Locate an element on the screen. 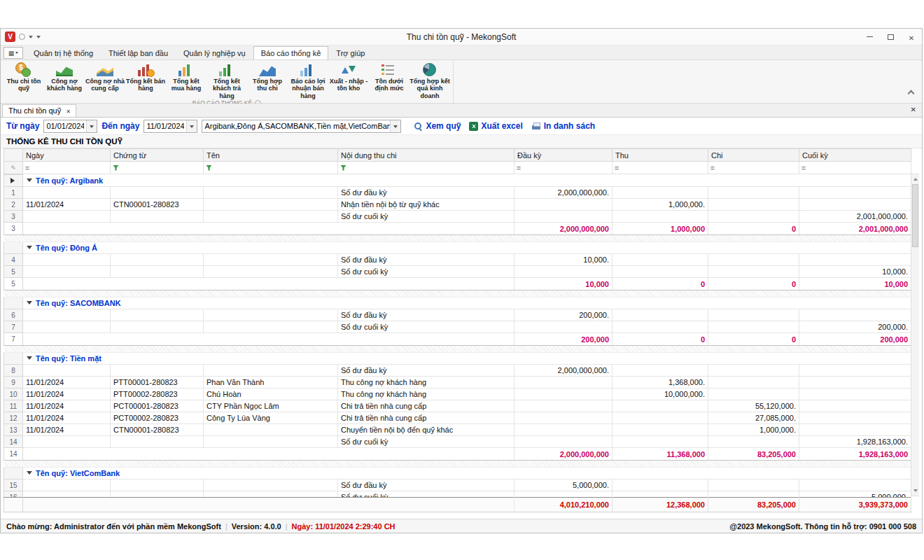 The width and height of the screenshot is (924, 560). to-date-dropdown-button is located at coordinates (192, 126).